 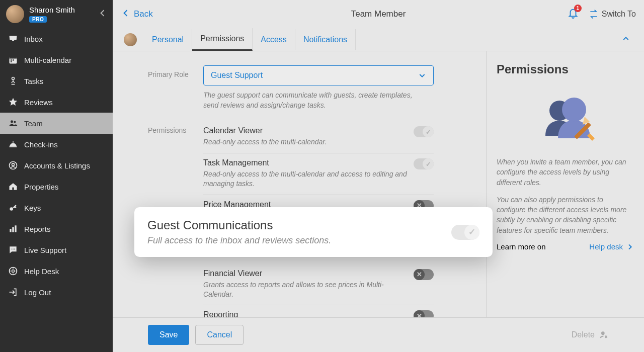 I want to click on calendar-icon, so click(x=13, y=60).